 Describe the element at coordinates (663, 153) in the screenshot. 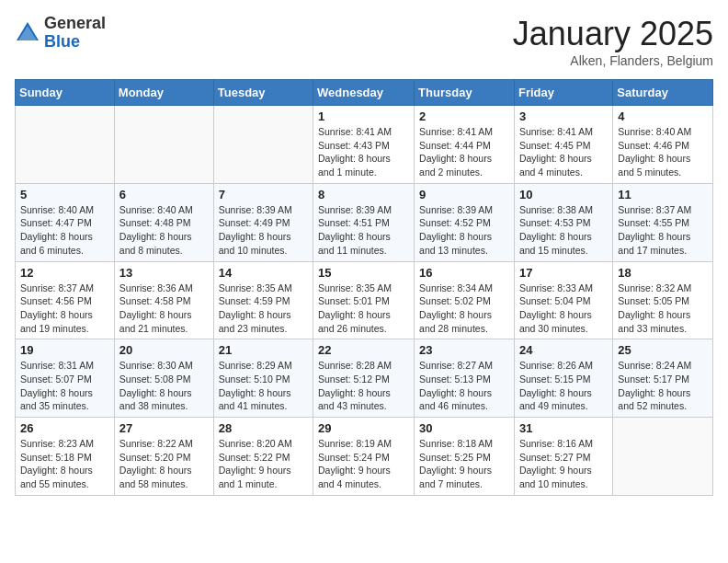

I see `day-info: Sunrise: 8:40 AM Sunset: 4:46 PM Dayligh…` at that location.